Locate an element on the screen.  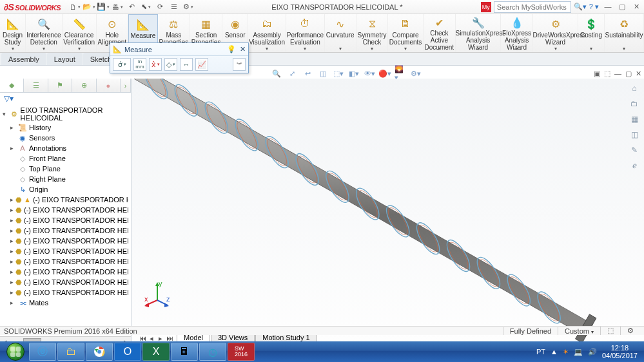
ribbon-performance-evaluation: ⏱PerformanceEvaluation▾ is located at coordinates (306, 33).